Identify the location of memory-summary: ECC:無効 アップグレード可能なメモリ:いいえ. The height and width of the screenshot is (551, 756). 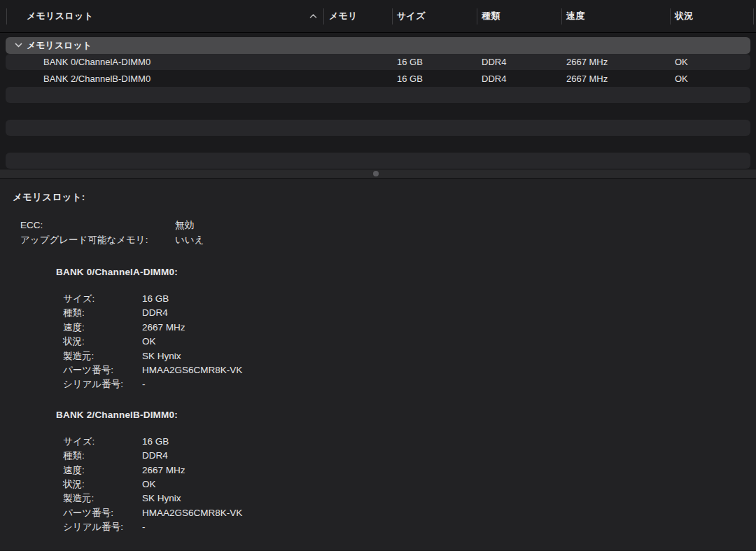
(388, 232).